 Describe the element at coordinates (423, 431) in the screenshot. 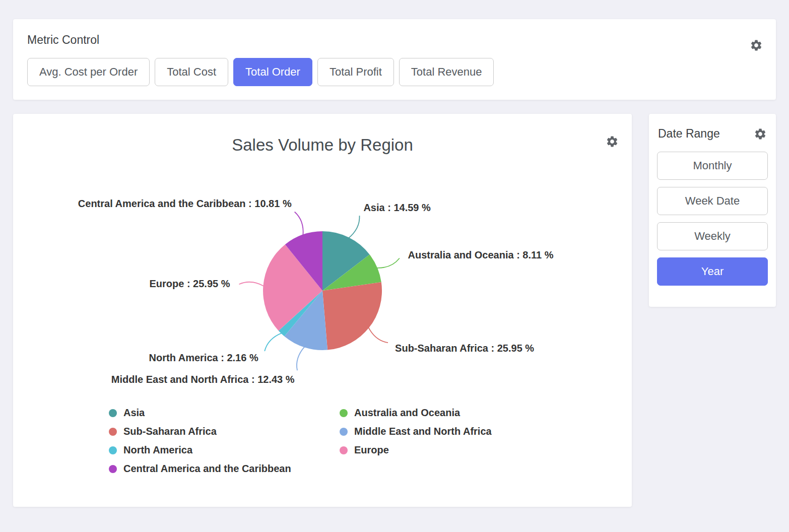

I see `legend-label: Middle East and North Africa` at that location.